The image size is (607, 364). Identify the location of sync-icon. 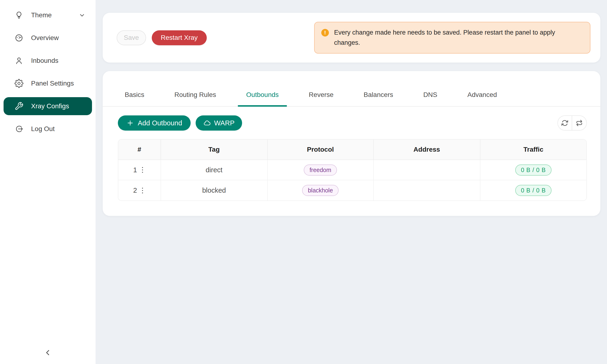
(565, 123).